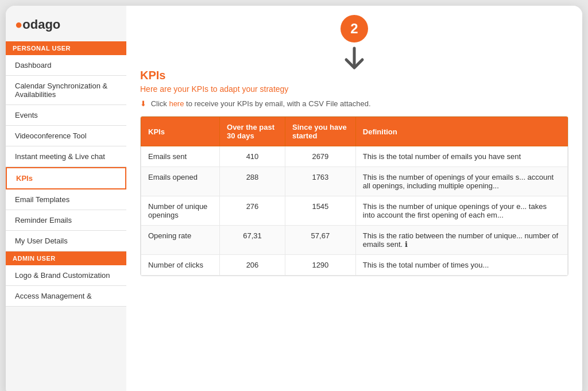 This screenshot has width=588, height=391. What do you see at coordinates (355, 265) in the screenshot?
I see `table-row: Number of clicks 206 1290 This is the to…` at bounding box center [355, 265].